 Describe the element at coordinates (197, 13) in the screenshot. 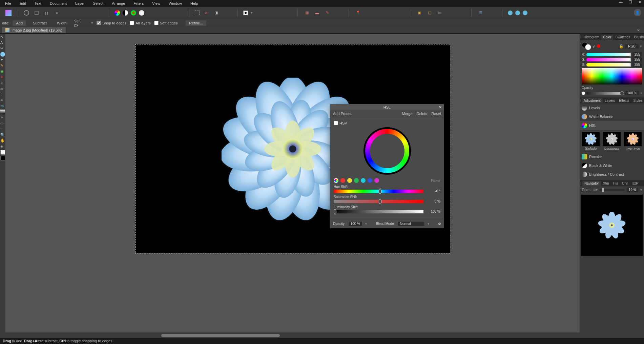

I see `selection-marquee-icon` at that location.